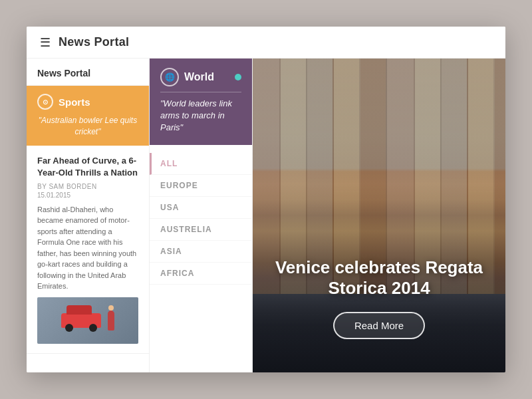 The height and width of the screenshot is (399, 532). What do you see at coordinates (88, 72) in the screenshot?
I see `sidebar-header: News Portal` at bounding box center [88, 72].